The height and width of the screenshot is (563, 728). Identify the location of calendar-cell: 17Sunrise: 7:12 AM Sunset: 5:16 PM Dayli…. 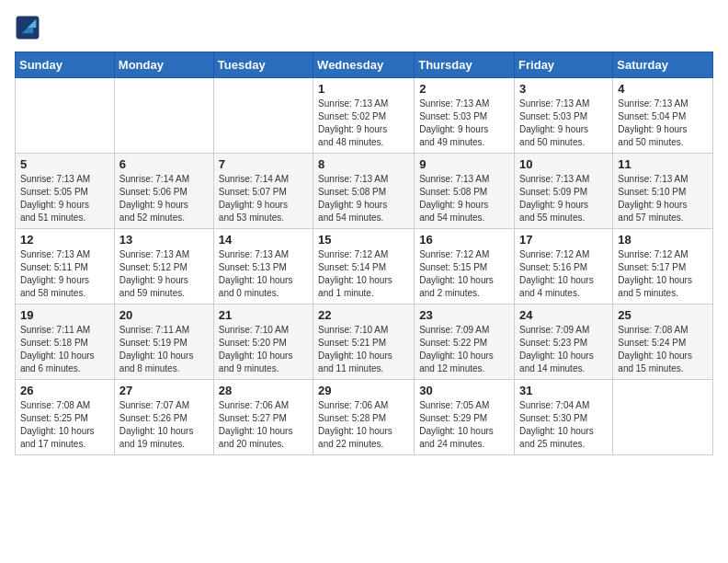
(564, 267).